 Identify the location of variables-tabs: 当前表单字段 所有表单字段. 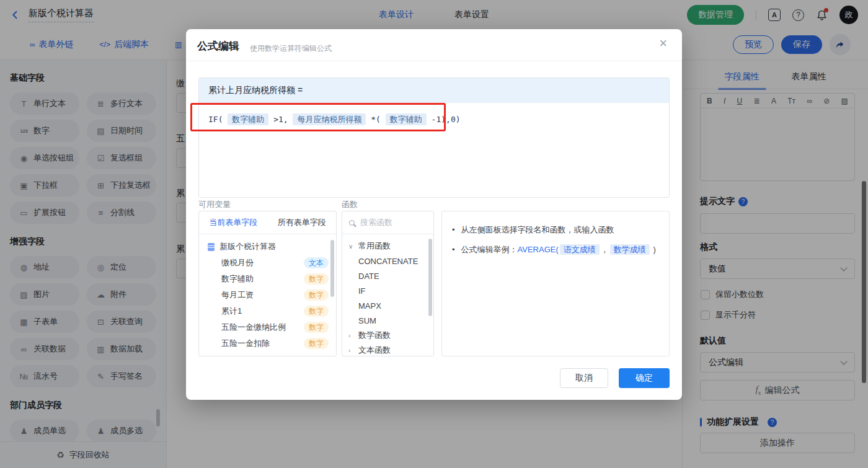
(268, 223).